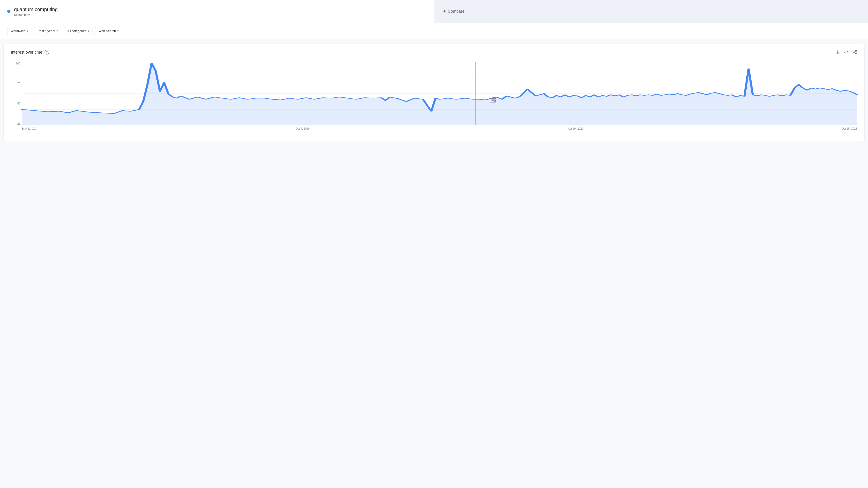  What do you see at coordinates (47, 52) in the screenshot?
I see `help-icon: ?` at bounding box center [47, 52].